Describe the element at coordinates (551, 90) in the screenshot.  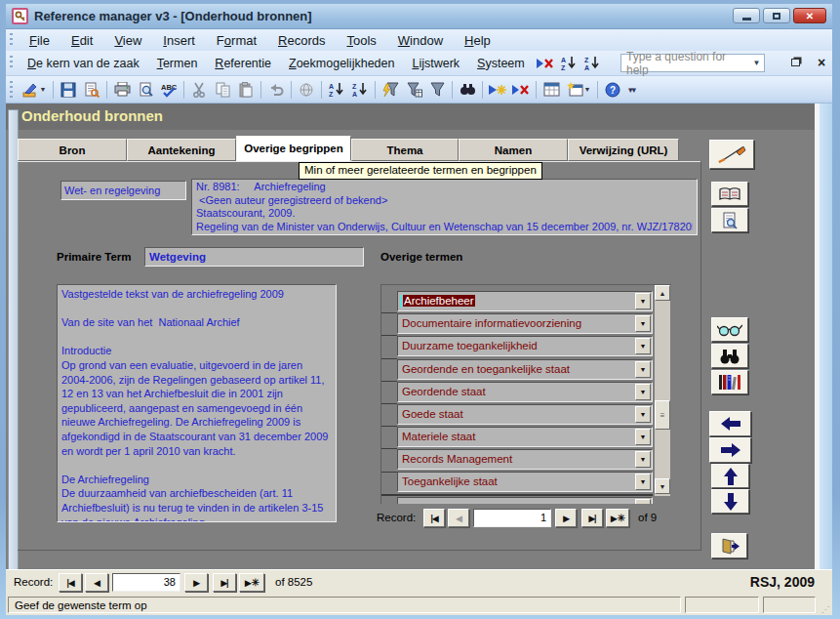
I see `database-window-button` at that location.